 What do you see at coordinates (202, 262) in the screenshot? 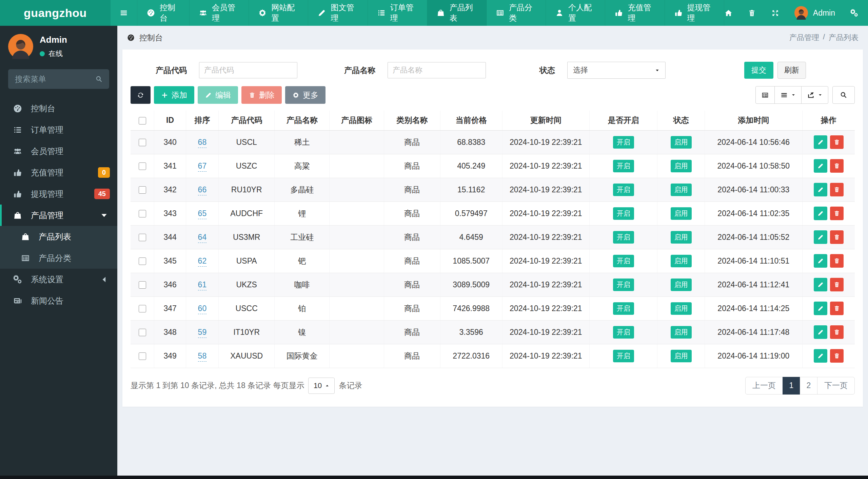
I see `sort-link: 62` at bounding box center [202, 262].